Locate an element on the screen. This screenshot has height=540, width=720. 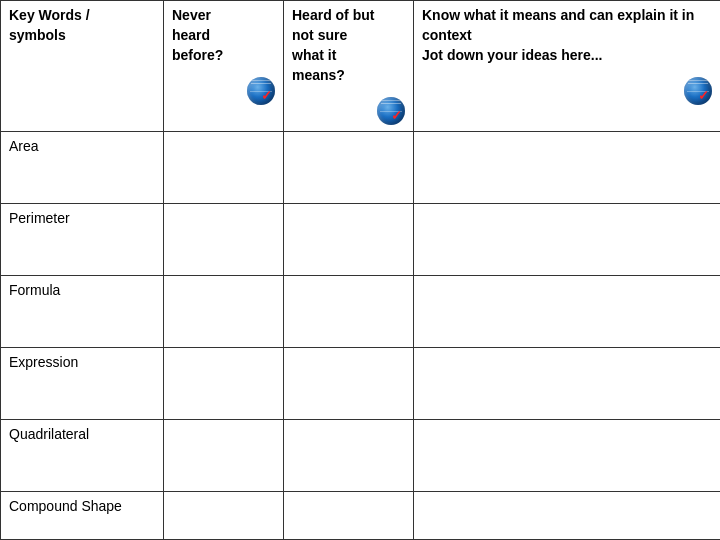
header-heard-line4: means? is located at coordinates (348, 75).